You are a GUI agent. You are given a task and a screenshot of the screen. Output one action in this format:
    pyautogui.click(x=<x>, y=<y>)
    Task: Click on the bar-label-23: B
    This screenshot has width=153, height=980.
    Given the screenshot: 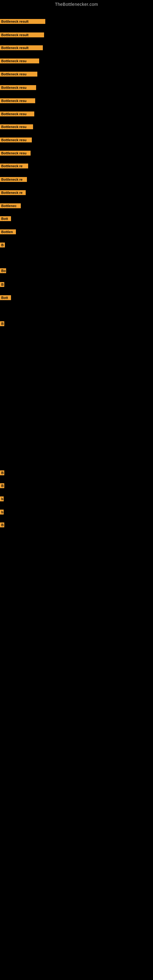 What is the action you would take?
    pyautogui.click(x=2, y=473)
    